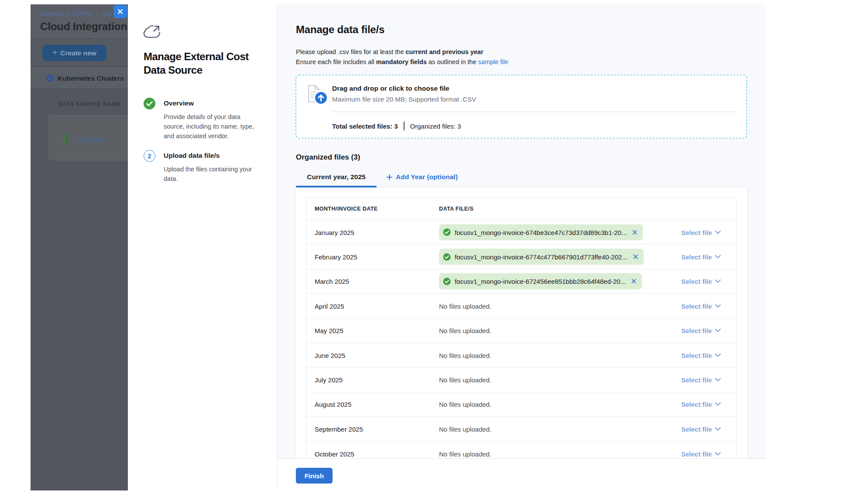  What do you see at coordinates (192, 156) in the screenshot?
I see `step-upload-title: Upload data file/s` at bounding box center [192, 156].